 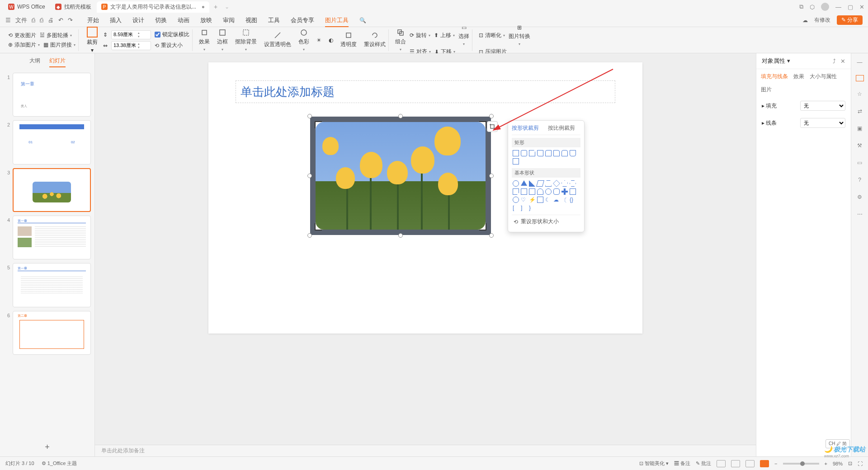 I want to click on pic-stitch-button: ▦ 图片拼接 ▾, so click(x=60, y=45).